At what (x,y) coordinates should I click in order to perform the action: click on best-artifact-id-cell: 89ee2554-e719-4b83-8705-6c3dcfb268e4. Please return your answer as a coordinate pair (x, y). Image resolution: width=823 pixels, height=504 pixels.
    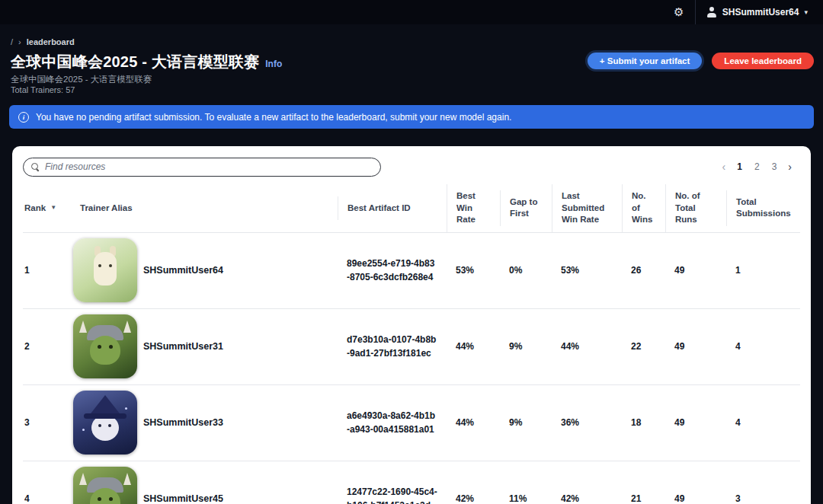
    Looking at the image, I should click on (392, 270).